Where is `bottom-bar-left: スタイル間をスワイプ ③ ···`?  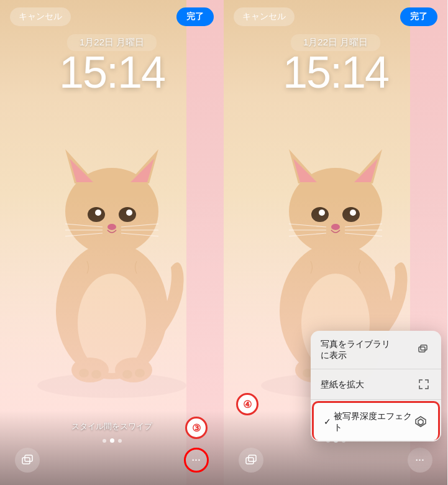
bottom-bar-left: スタイル間をスワイプ ③ ··· is located at coordinates (112, 448).